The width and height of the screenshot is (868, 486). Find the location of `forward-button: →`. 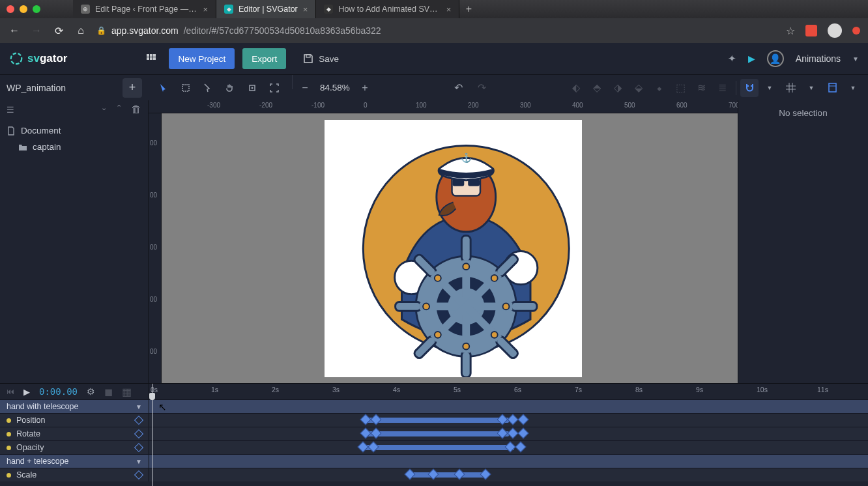

forward-button: → is located at coordinates (36, 31).